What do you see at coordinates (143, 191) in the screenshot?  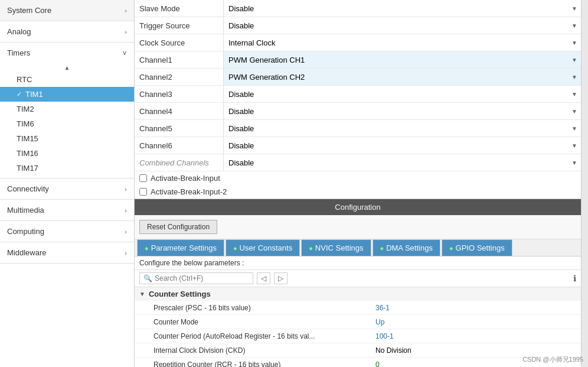 I see `activate-break-input-2-checkbox` at bounding box center [143, 191].